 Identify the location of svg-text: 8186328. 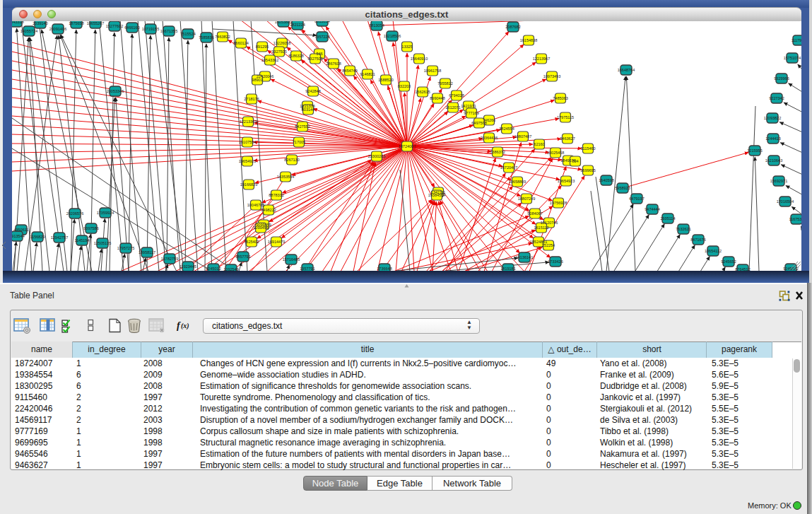
(295, 56).